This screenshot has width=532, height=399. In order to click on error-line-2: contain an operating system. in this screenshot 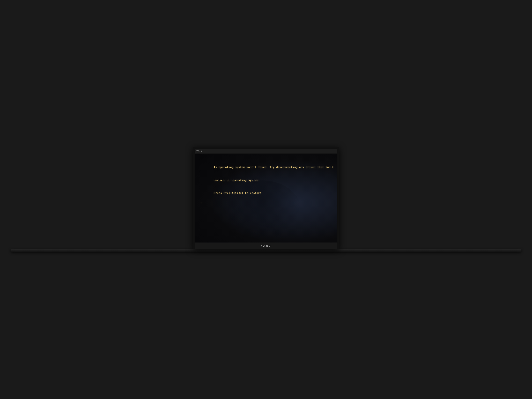, I will do `click(237, 180)`.